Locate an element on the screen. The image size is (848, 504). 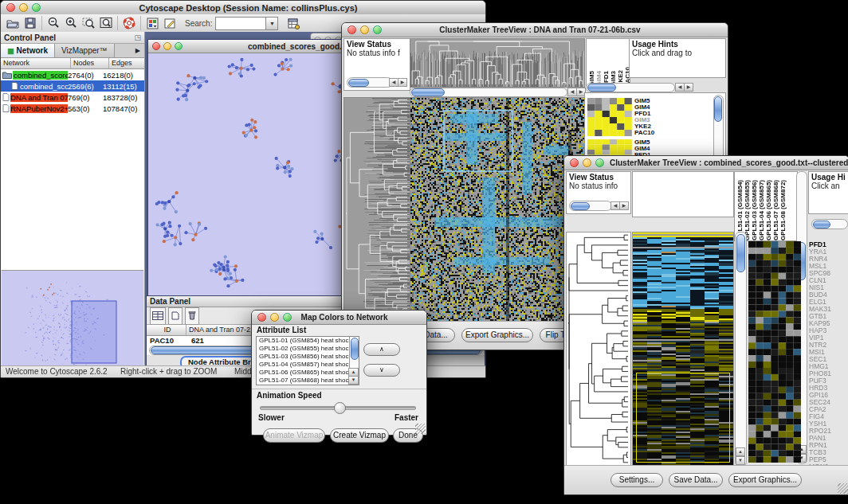
attribute-item: GPL51-02 (GSM855) heat shock 10 min is located at coordinates (303, 349).